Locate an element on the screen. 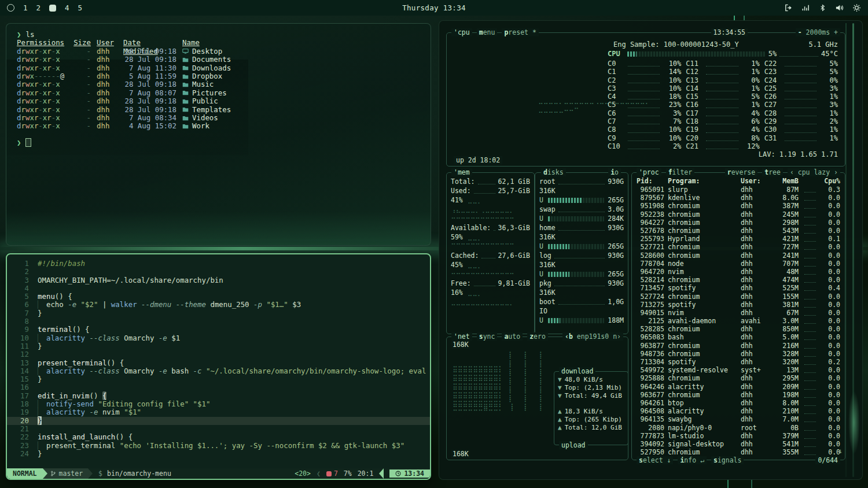  process-row: 777873lm-studiodhh379M0.0 is located at coordinates (738, 436).